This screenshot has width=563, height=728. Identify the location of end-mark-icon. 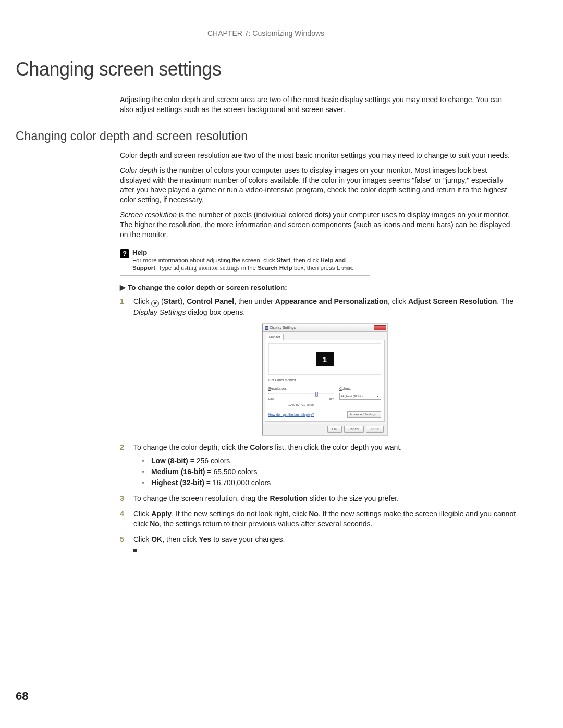
(136, 550).